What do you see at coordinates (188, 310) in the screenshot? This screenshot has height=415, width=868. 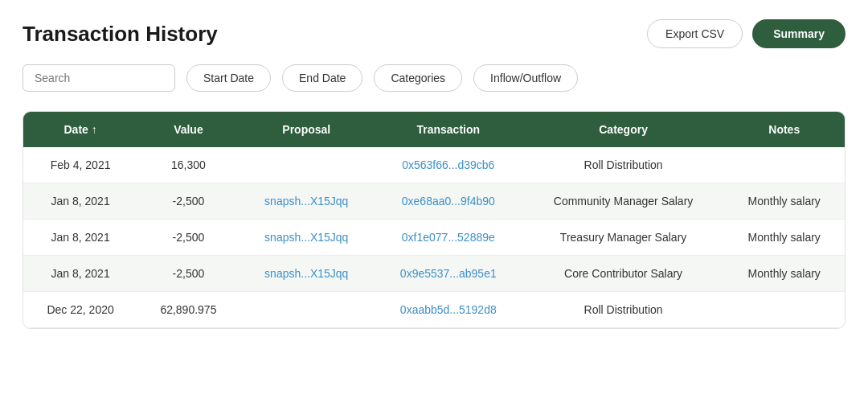 I see `cell-value: 62,890.975` at bounding box center [188, 310].